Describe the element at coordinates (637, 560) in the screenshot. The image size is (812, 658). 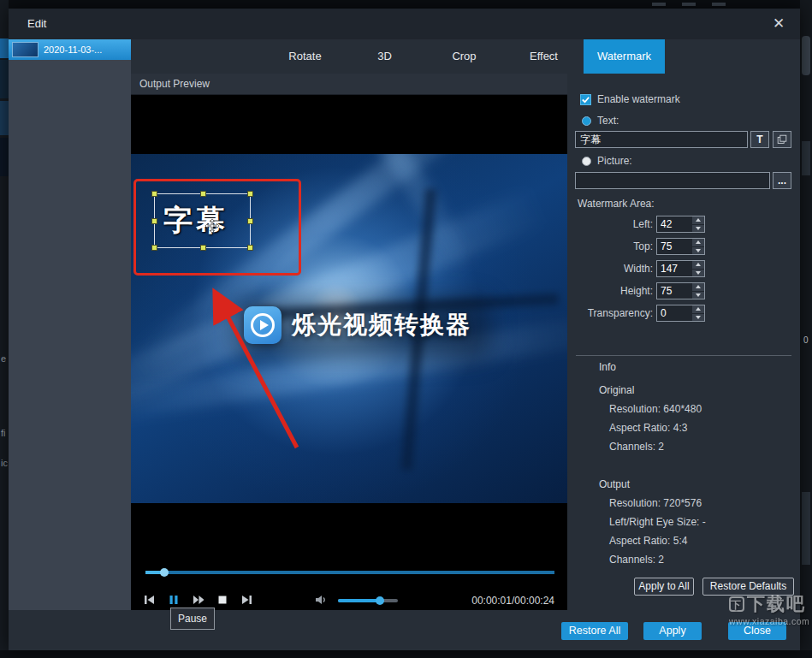
I see `output-channels: Channels: 2` at that location.